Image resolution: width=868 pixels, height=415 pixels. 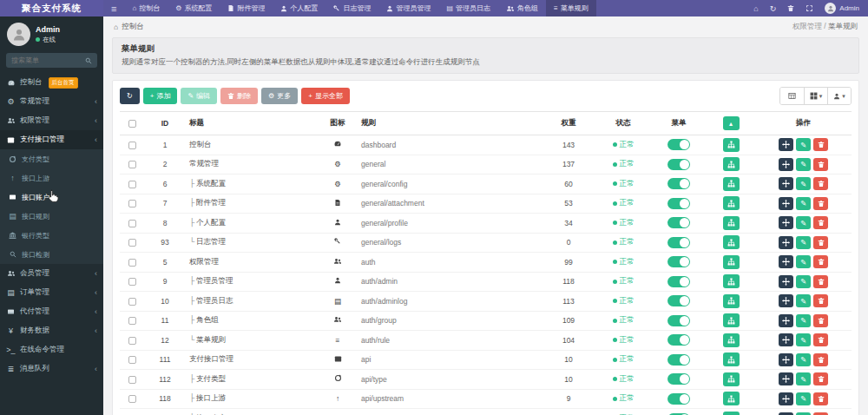 What do you see at coordinates (194, 9) in the screenshot?
I see `topnav-tab: ⚙系统配置` at bounding box center [194, 9].